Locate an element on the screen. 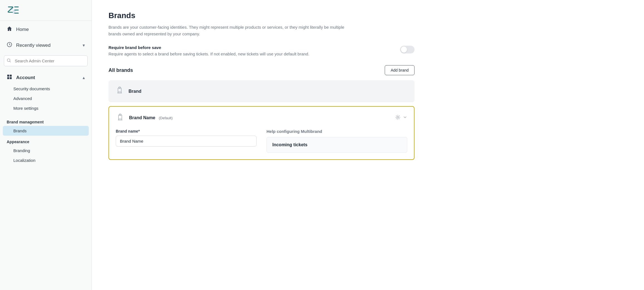  brand-card: Brand is located at coordinates (261, 91).